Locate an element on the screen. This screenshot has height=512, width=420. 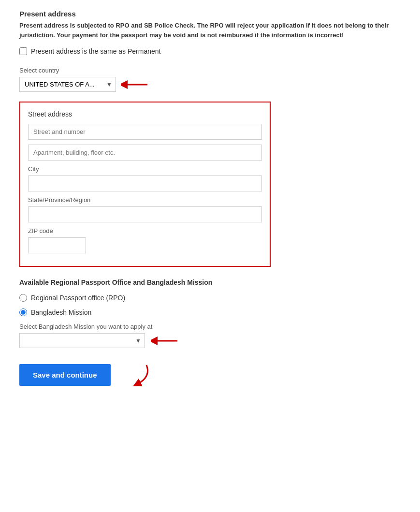
save-button-arrow-icon is located at coordinates (134, 375).